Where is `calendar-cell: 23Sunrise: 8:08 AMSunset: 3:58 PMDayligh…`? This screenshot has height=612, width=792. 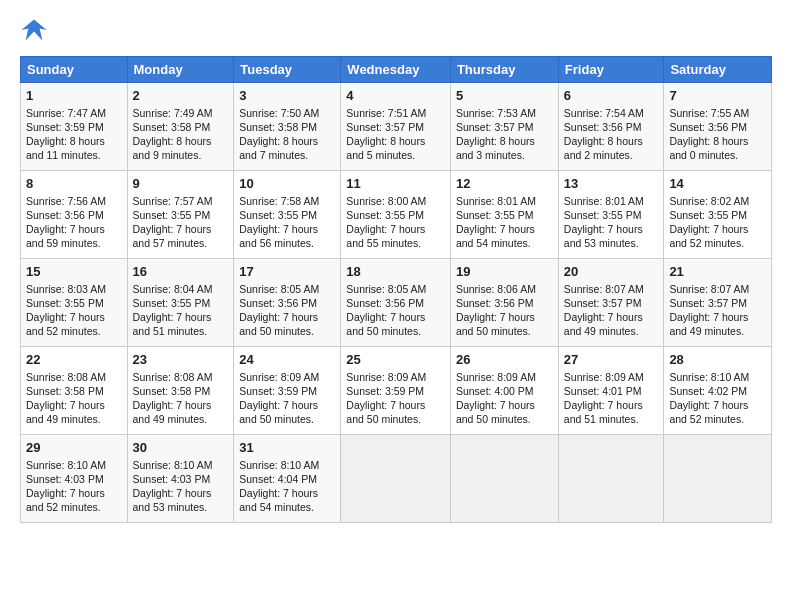
calendar-cell: 23Sunrise: 8:08 AMSunset: 3:58 PMDayligh… is located at coordinates (180, 391).